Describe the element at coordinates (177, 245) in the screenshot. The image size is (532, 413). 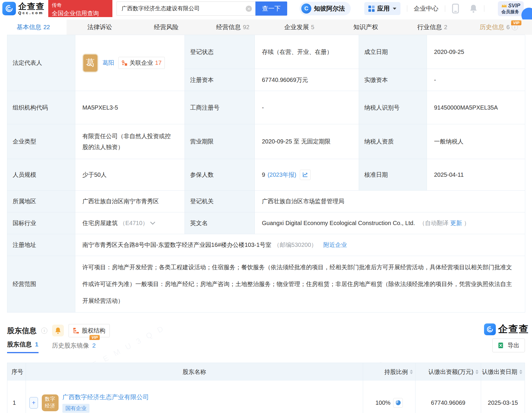
I see `address-text: 南宁市青秀区天合路8号中国-东盟数字经济产业园16#楼办公楼103-1号室` at that location.